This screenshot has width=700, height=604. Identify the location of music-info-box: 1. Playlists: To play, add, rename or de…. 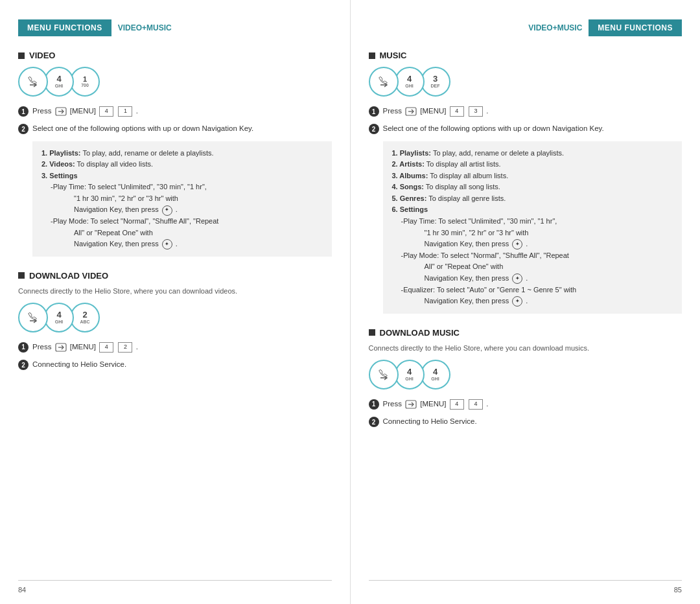
(533, 227).